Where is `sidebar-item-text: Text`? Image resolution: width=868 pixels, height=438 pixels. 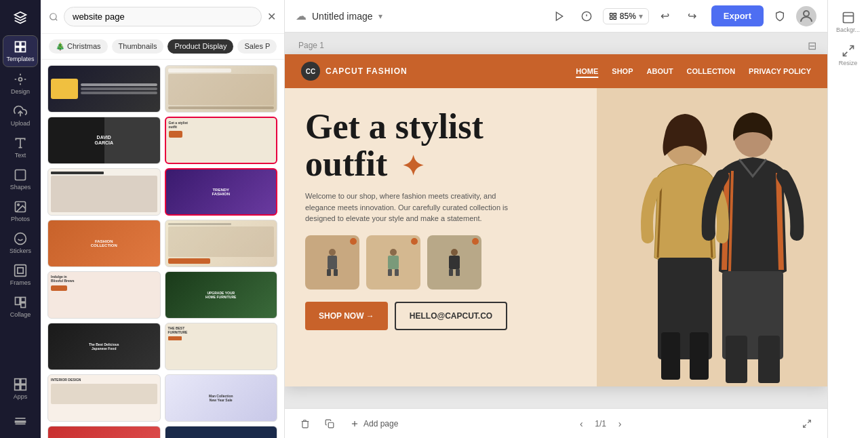 sidebar-item-text: Text is located at coordinates (20, 148).